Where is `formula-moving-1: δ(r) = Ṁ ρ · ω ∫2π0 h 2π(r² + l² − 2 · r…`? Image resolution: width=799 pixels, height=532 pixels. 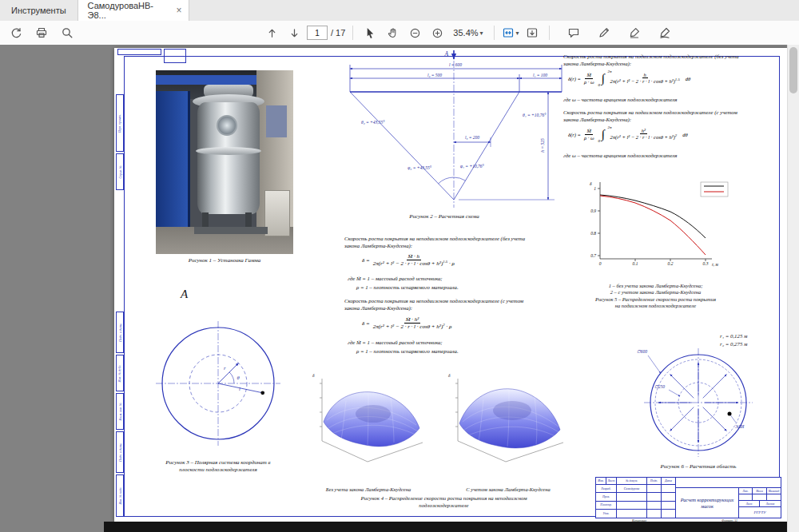 formula-moving-1: δ(r) = Ṁ ρ · ω ∫2π0 h 2π(r² + l² − 2 · r… is located at coordinates (630, 78).